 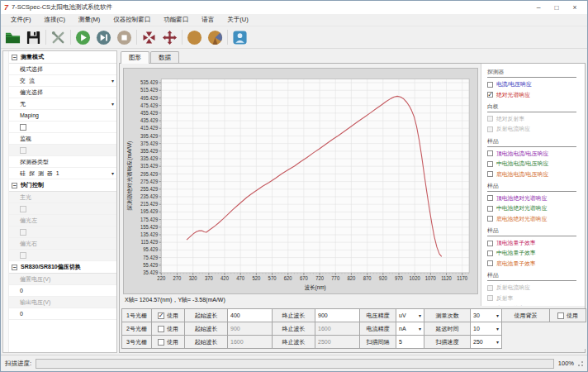 What do you see at coordinates (63, 185) in the screenshot?
I see `section-header: −快门控制` at bounding box center [63, 185].